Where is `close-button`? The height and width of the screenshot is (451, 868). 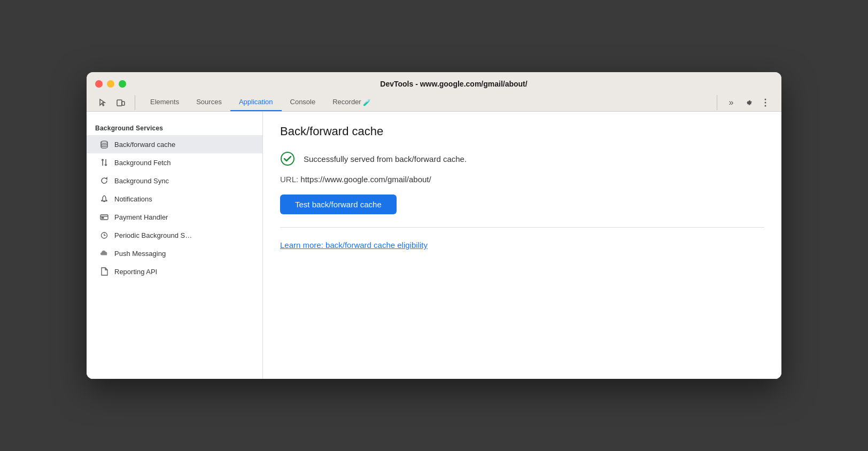
close-button is located at coordinates (99, 84).